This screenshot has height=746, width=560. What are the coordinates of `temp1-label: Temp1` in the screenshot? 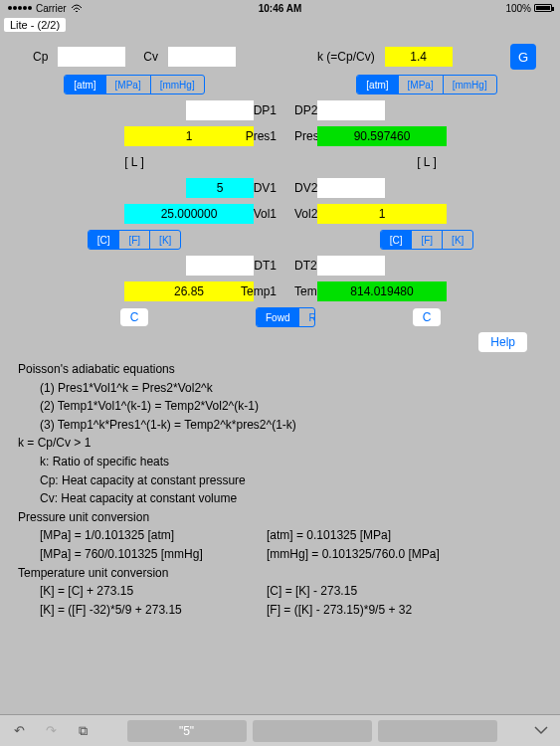 It's located at (259, 291).